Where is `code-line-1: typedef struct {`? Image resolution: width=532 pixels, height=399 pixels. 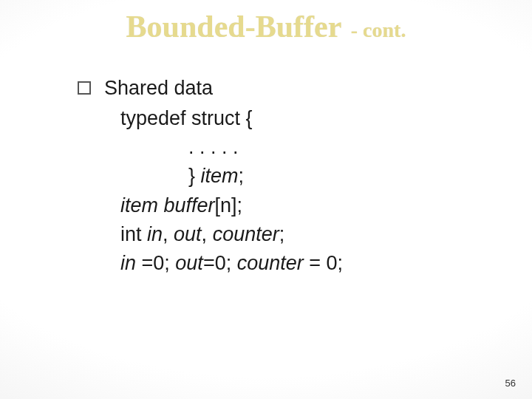
code-line-1: typedef struct { is located at coordinates (306, 118).